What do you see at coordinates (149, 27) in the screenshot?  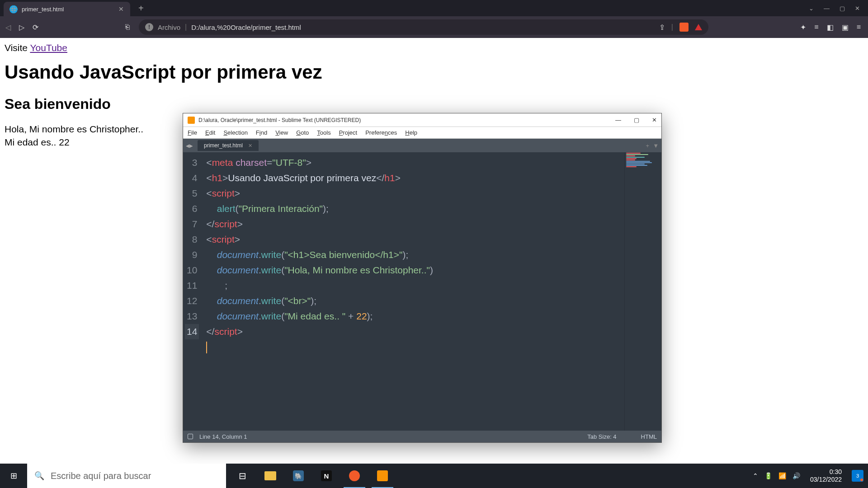 I see `info-icon: !` at bounding box center [149, 27].